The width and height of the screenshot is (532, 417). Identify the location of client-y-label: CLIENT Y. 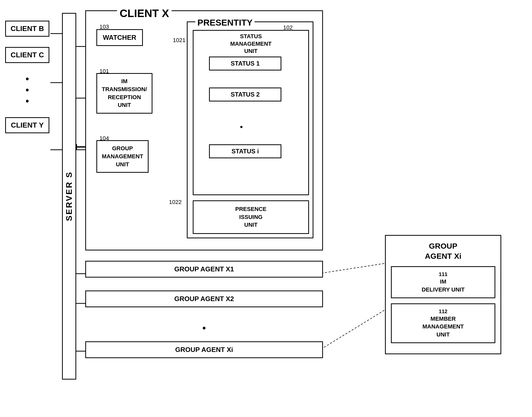
(27, 125).